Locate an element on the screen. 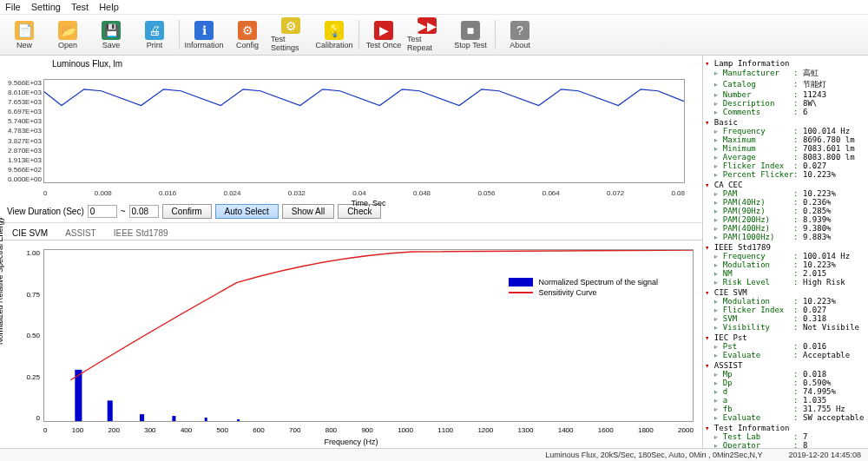 Image resolution: width=868 pixels, height=461 pixels. tree-header: Basic is located at coordinates (786, 122).